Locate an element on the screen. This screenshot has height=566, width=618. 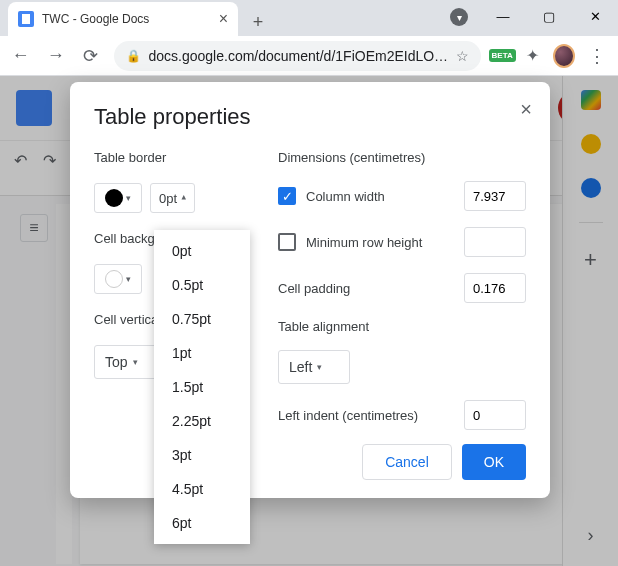
alignment-dropdown: Left ▾ is located at coordinates (314, 367).